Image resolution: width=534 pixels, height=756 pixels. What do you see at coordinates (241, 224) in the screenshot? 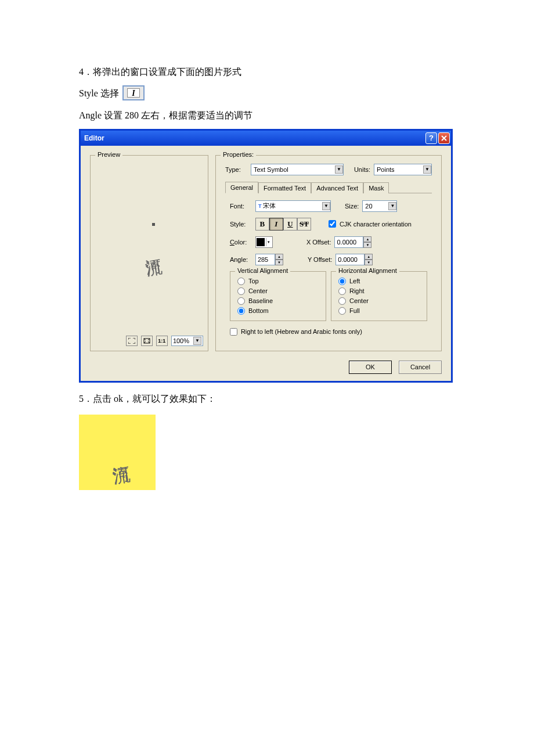
I see `style-label: Style:` at bounding box center [241, 224].